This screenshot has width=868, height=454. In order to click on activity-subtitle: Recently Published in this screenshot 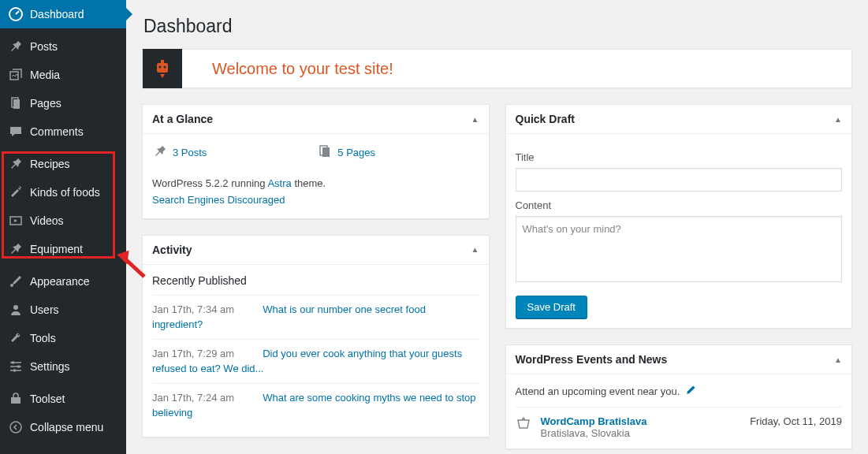, I will do `click(315, 281)`.